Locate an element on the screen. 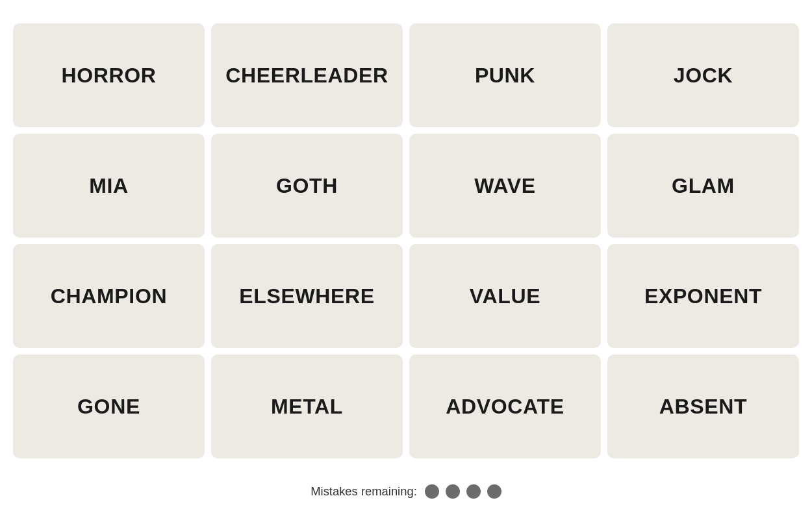  word-label-advocate: ADVOCATE is located at coordinates (505, 406).